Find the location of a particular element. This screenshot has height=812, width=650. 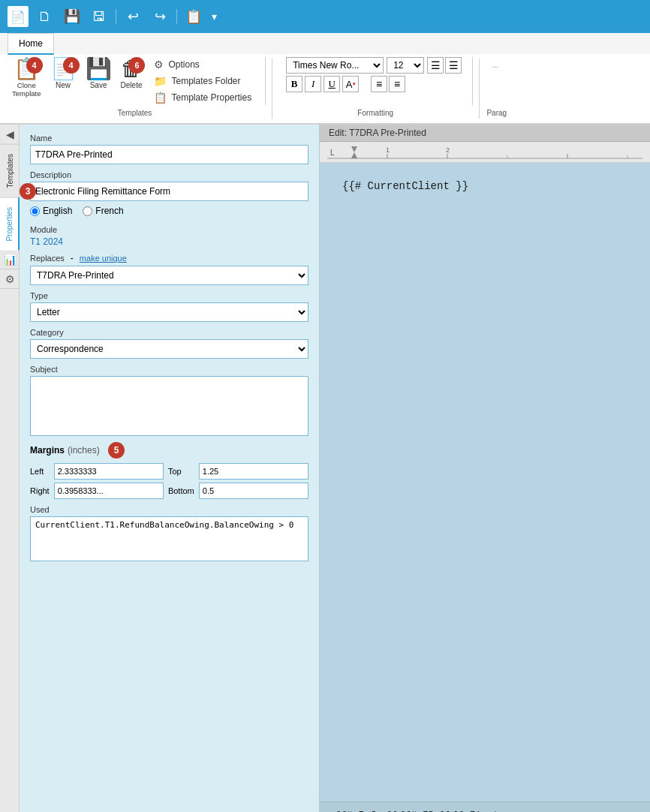

template-properties-menu-item: 📋 Template Properties is located at coordinates (203, 98).